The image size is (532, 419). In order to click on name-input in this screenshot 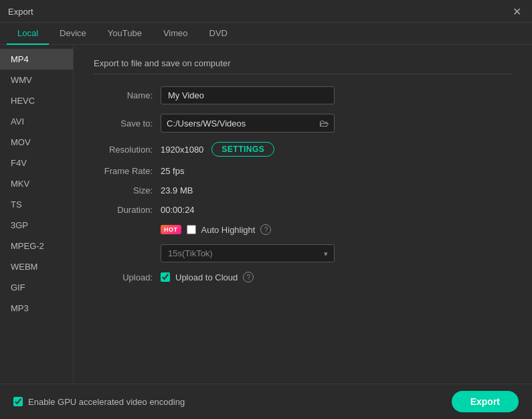, I will do `click(248, 95)`.